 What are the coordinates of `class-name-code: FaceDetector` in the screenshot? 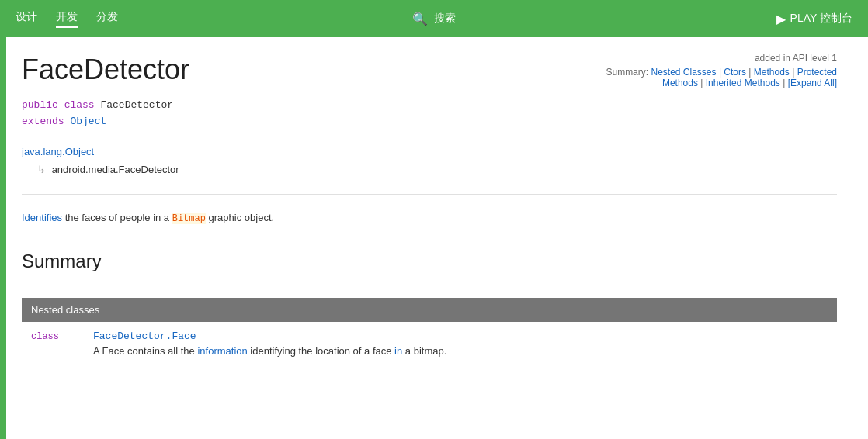 It's located at (137, 105).